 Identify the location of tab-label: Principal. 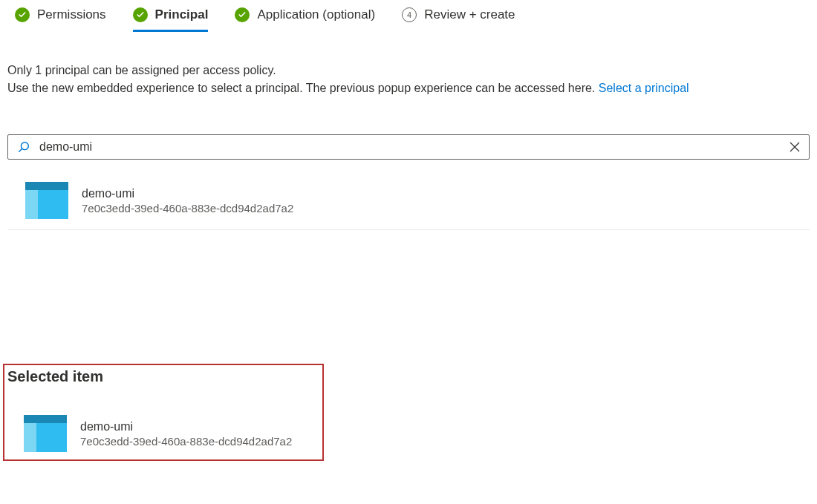
(182, 15).